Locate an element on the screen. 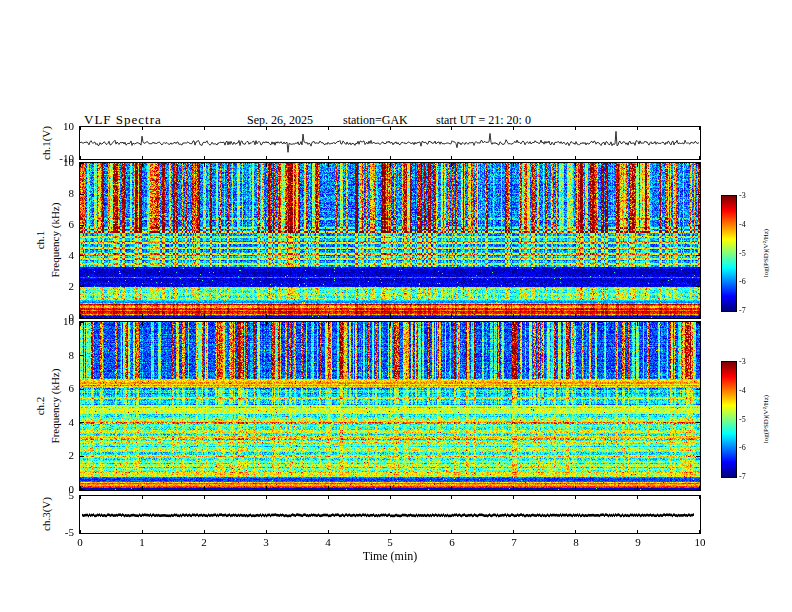  ch1-y-tick: 10 is located at coordinates (63, 126).